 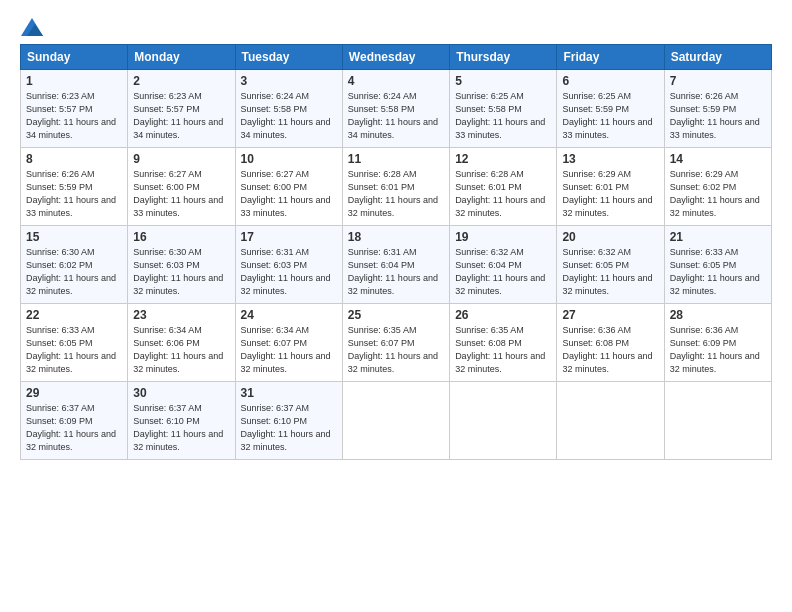 I want to click on calendar-cell: 12Sunrise: 6:28 AMSunset: 6:01 PMDayligh…, so click(x=504, y=187).